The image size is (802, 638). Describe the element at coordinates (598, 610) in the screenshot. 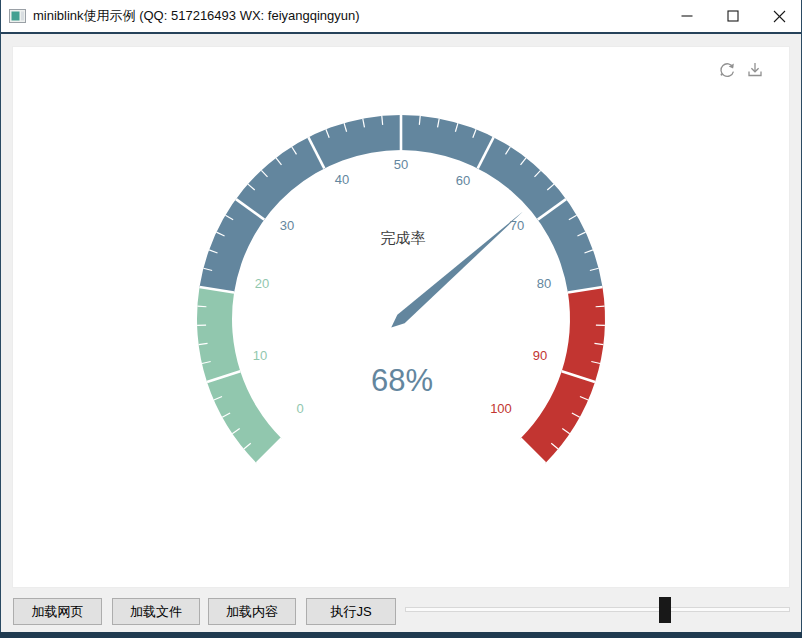

I see `value-slider` at that location.